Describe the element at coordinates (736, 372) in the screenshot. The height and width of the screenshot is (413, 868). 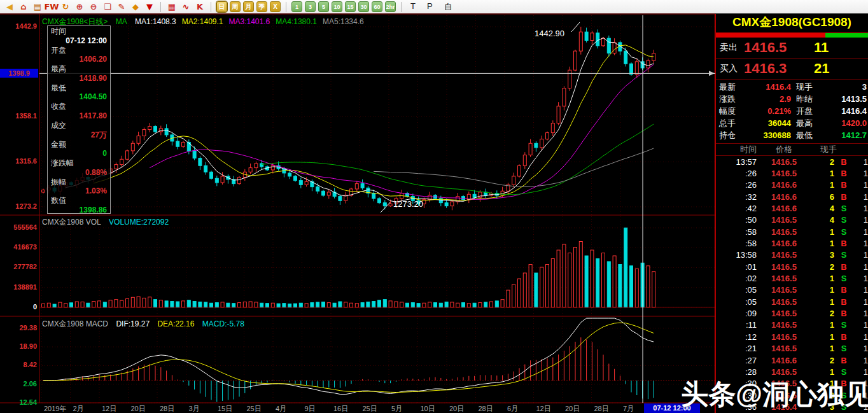
I see `tick-time: :28` at that location.